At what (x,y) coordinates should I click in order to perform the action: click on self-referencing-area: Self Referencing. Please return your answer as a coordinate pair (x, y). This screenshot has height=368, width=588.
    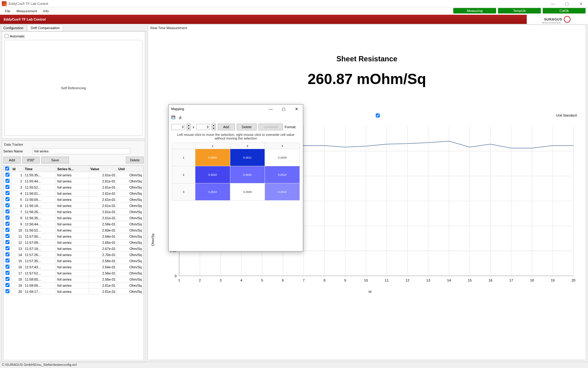
    Looking at the image, I should click on (74, 88).